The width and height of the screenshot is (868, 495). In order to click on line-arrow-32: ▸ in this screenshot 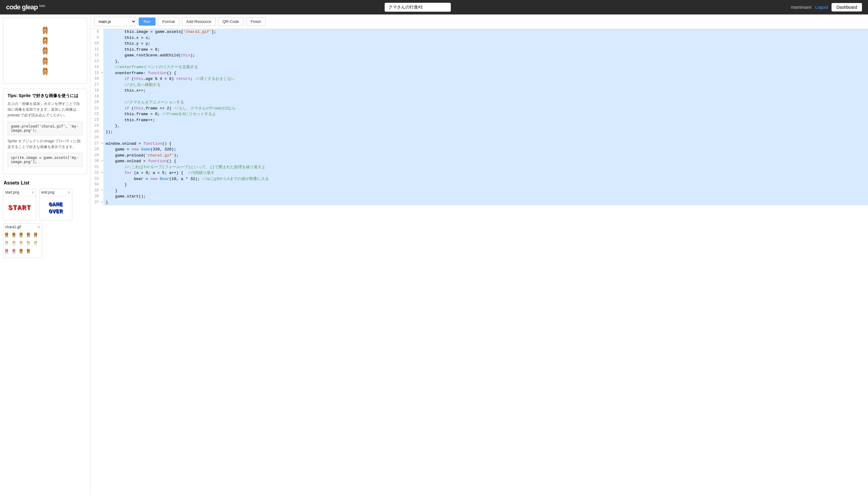, I will do `click(102, 173)`.